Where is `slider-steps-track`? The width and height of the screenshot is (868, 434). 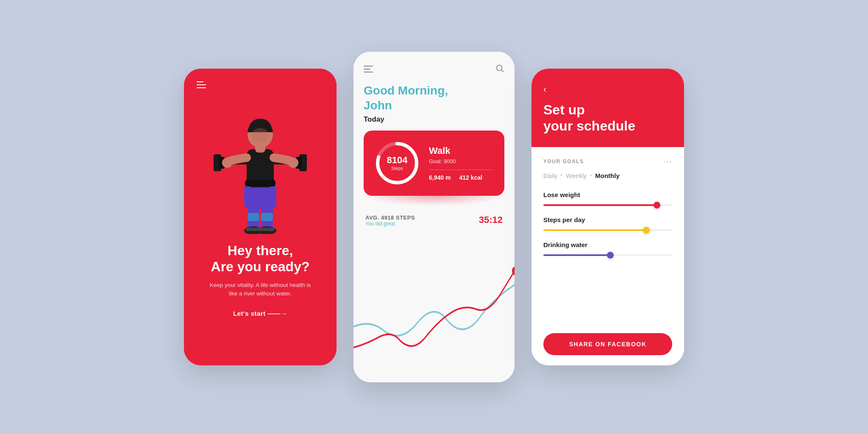
slider-steps-track is located at coordinates (608, 230).